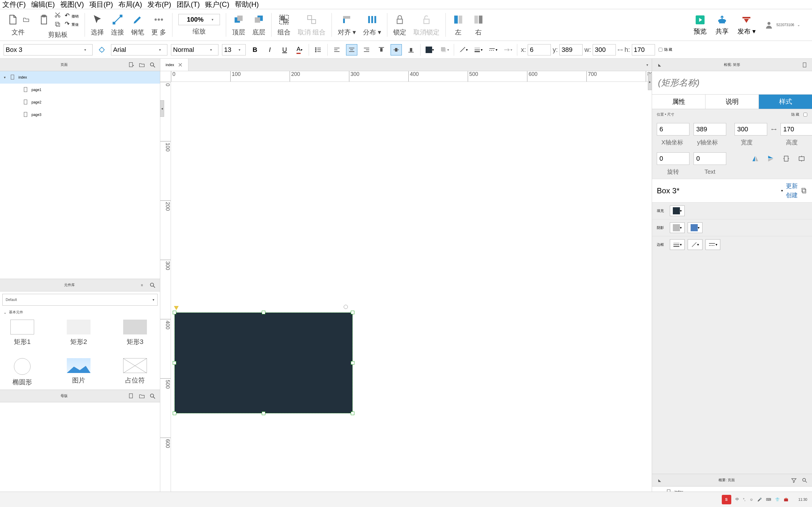 This screenshot has height=507, width=812. Describe the element at coordinates (411, 50) in the screenshot. I see `valign-bottom-button` at that location.